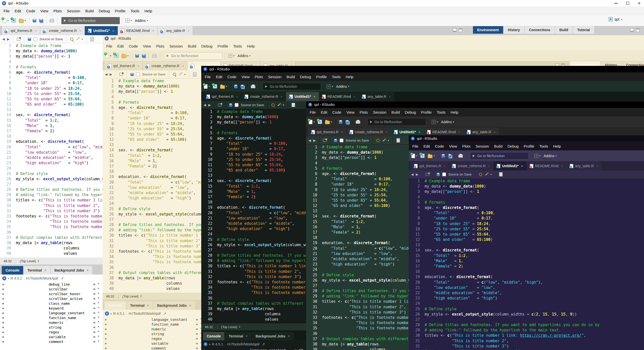 The image size is (644, 350). Describe the element at coordinates (584, 30) in the screenshot. I see `pane-tab-tutorial: Tutorial` at that location.